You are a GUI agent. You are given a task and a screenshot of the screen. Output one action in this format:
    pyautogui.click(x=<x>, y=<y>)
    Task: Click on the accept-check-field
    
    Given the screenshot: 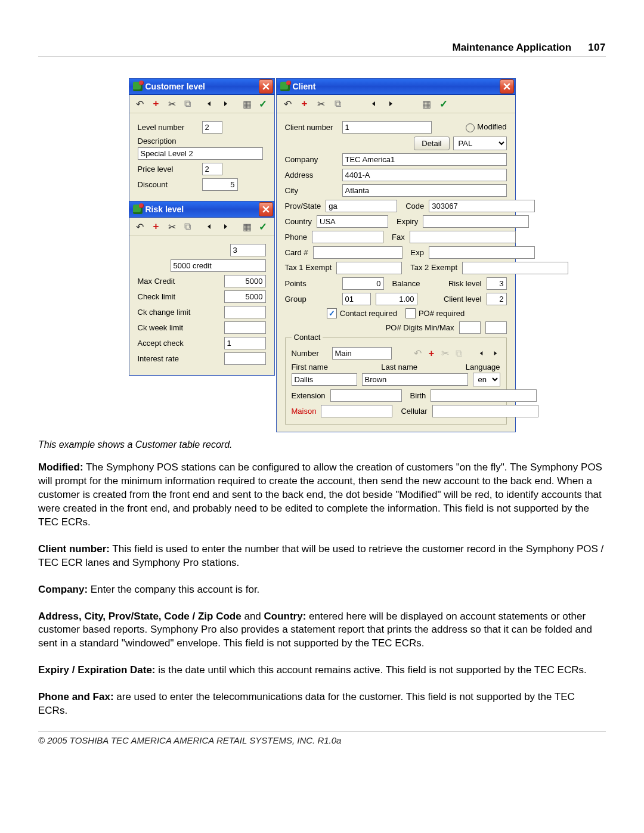 What is the action you would take?
    pyautogui.click(x=245, y=343)
    